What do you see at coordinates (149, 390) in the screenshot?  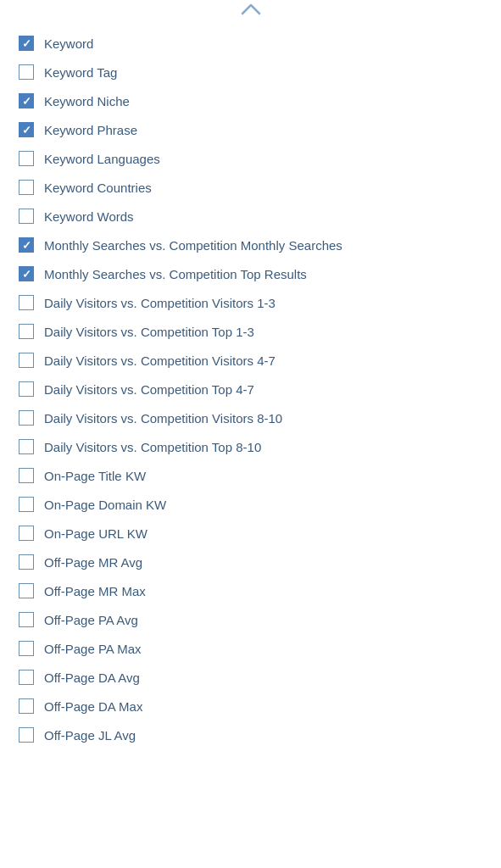 I see `item-label-daily-visitors-competition-top-4-7: Daily Visitors vs. Competition Top 4-7` at bounding box center [149, 390].